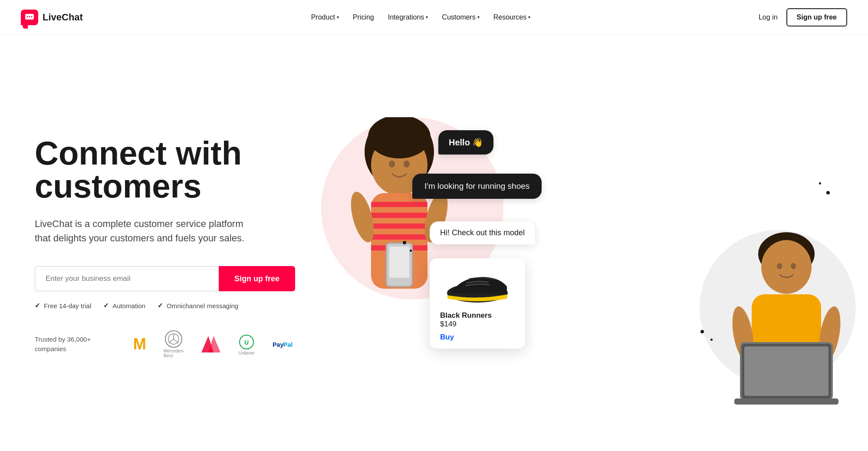  Describe the element at coordinates (288, 345) in the screenshot. I see `svg-text: Pal` at that location.